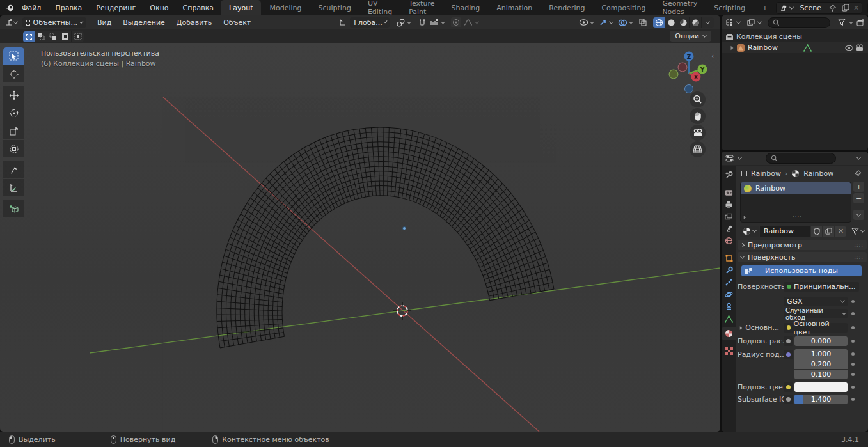 The image size is (868, 447). Describe the element at coordinates (335, 8) in the screenshot. I see `workspace-tab-sculpting: Sculpting` at that location.